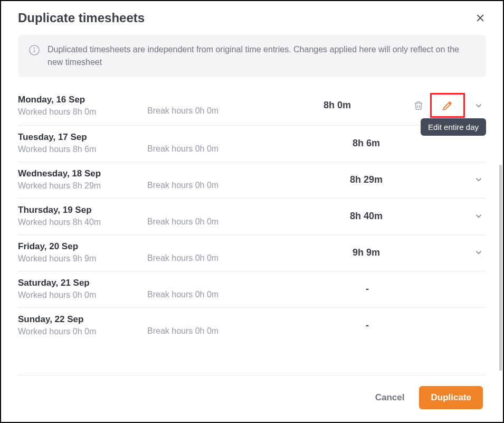 Image resolution: width=504 pixels, height=423 pixels. Describe the element at coordinates (377, 217) in the screenshot. I see `day-total: 8h 40m` at that location.